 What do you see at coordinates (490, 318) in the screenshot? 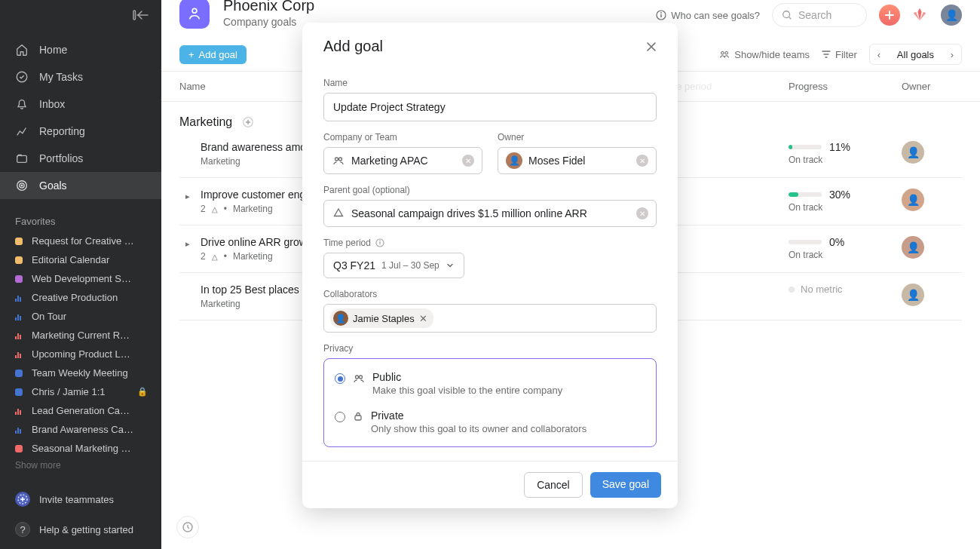
I see `collaborators-input: 👤 Jamie Staples ✕` at bounding box center [490, 318].